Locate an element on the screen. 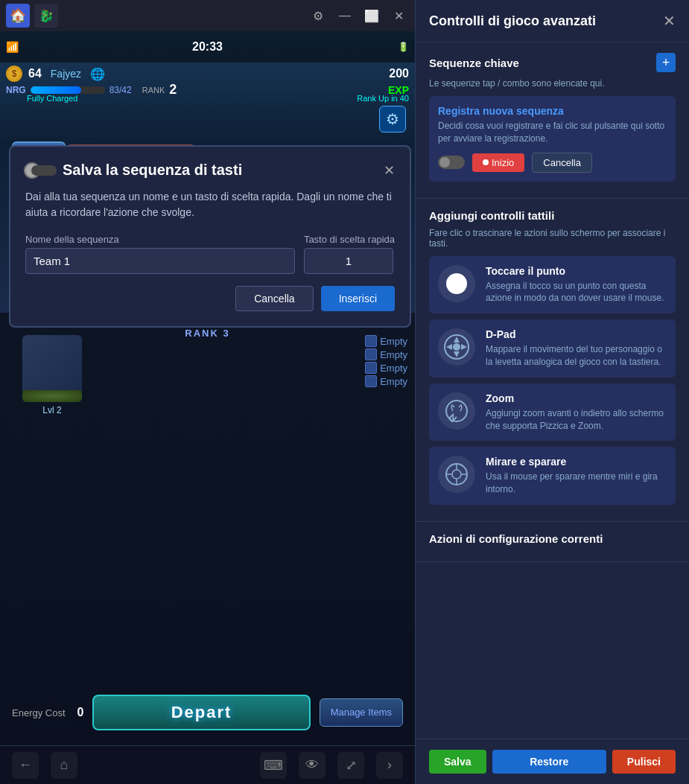 Image resolution: width=689 pixels, height=784 pixels. settings-btn: ⚙ is located at coordinates (318, 16).